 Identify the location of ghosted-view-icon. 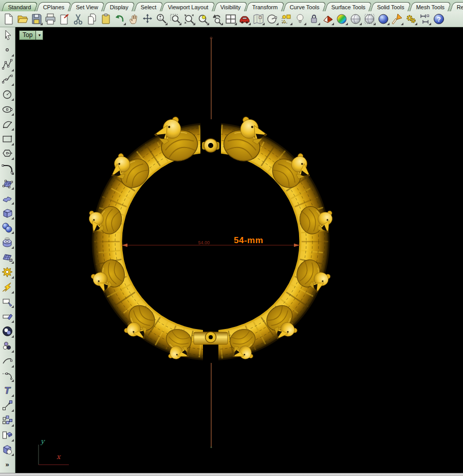
(369, 19).